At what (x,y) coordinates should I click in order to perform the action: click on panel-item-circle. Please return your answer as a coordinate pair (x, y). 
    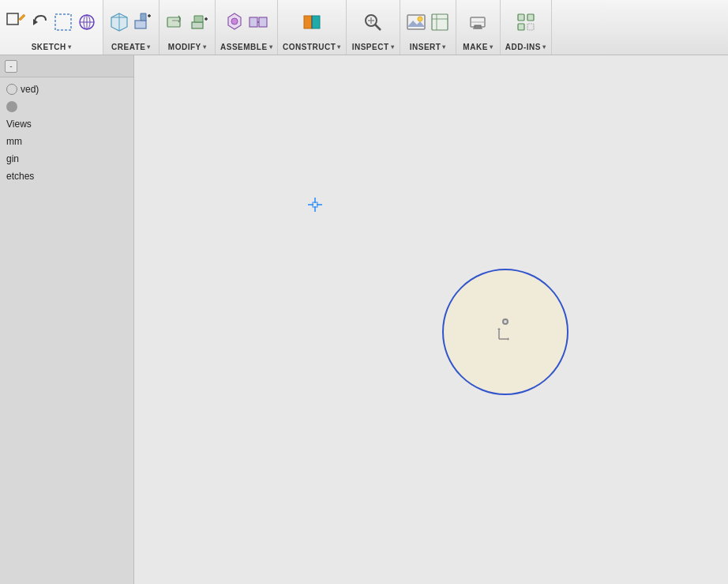
    Looking at the image, I should click on (66, 107).